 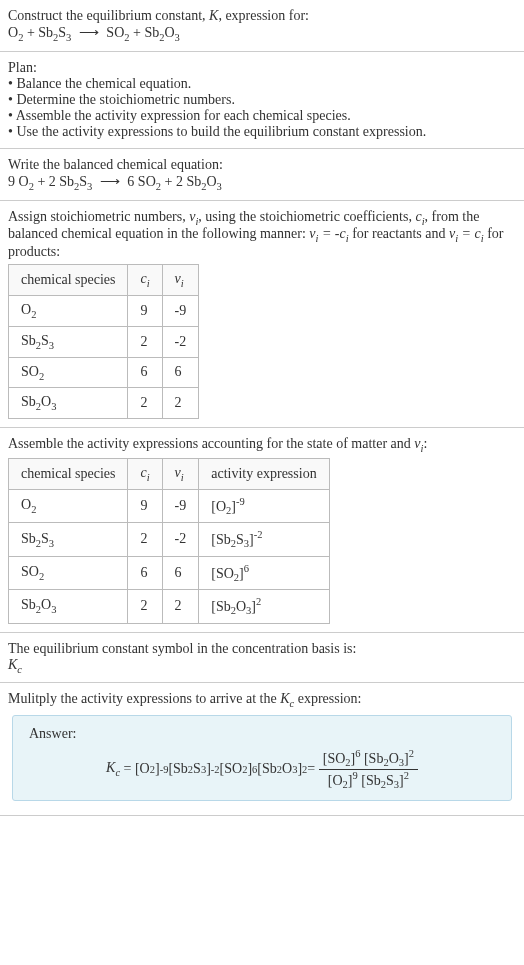 What do you see at coordinates (262, 769) in the screenshot?
I see `kc-expression: Kc = [O2]-9 [Sb2S3]-2 [SO2]6 [Sb2O3]2 = …` at bounding box center [262, 769].